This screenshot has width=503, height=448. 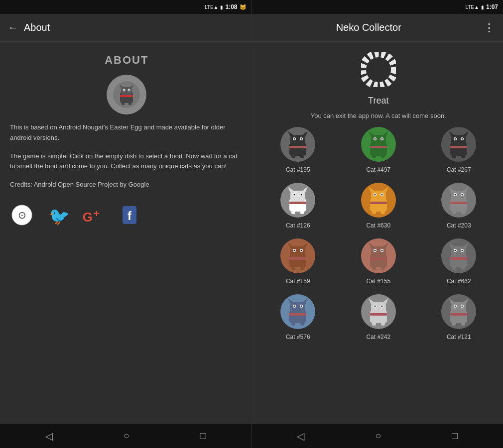 I want to click on app-bar-about: ← About, so click(x=126, y=28).